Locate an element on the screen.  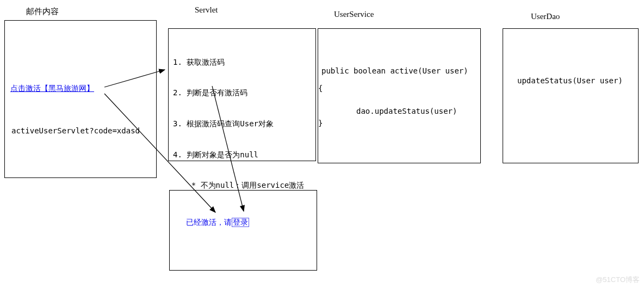
email-box: 点击激活【黑马旅游网】 activeUserServlet?code=xdasd is located at coordinates (81, 99).